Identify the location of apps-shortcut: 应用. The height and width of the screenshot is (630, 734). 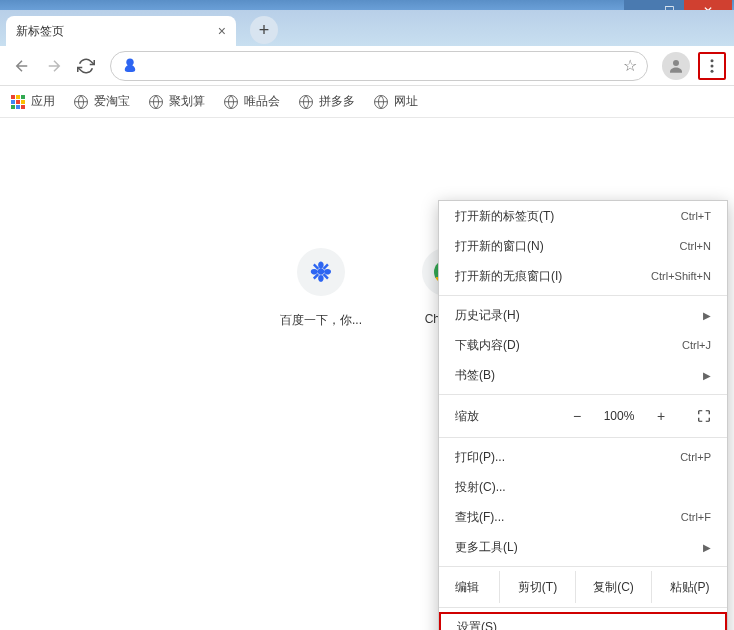
(32, 102).